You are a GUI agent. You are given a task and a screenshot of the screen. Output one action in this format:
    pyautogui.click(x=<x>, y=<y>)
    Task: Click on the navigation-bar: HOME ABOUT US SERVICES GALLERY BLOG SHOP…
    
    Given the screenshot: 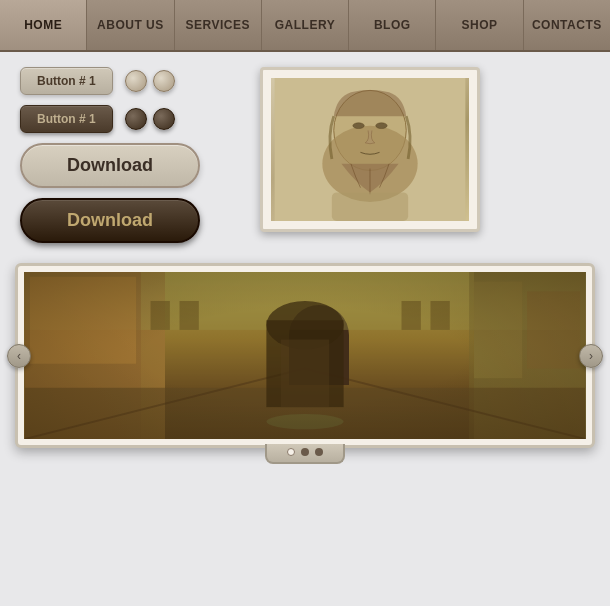 What is the action you would take?
    pyautogui.click(x=305, y=26)
    